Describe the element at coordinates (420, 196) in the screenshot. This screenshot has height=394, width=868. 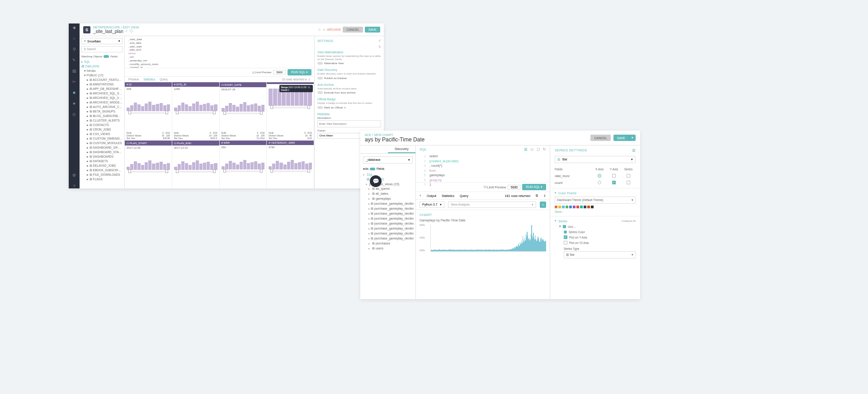
I see `chevron-down-icon: ▾` at that location.